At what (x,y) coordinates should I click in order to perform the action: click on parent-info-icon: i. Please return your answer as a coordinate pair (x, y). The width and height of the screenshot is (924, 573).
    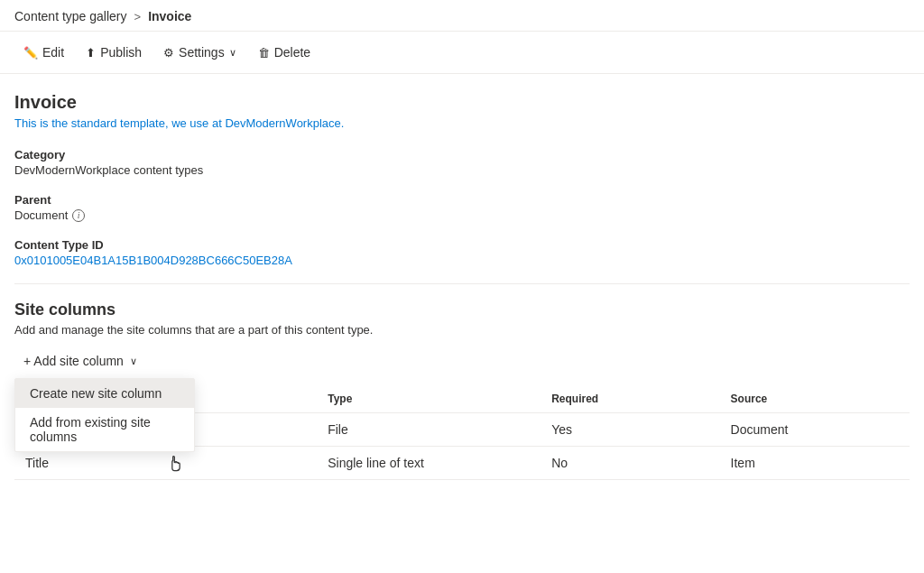
    Looking at the image, I should click on (79, 216).